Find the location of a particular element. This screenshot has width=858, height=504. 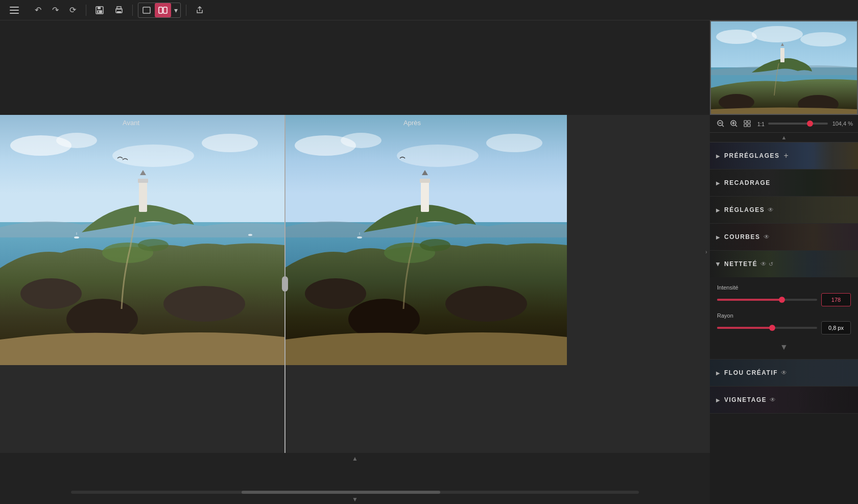

nettete-expand-more: ▼ is located at coordinates (784, 347).